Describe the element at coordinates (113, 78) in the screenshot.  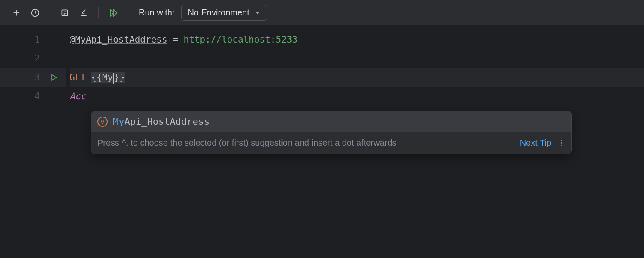
I see `text-cursor` at that location.